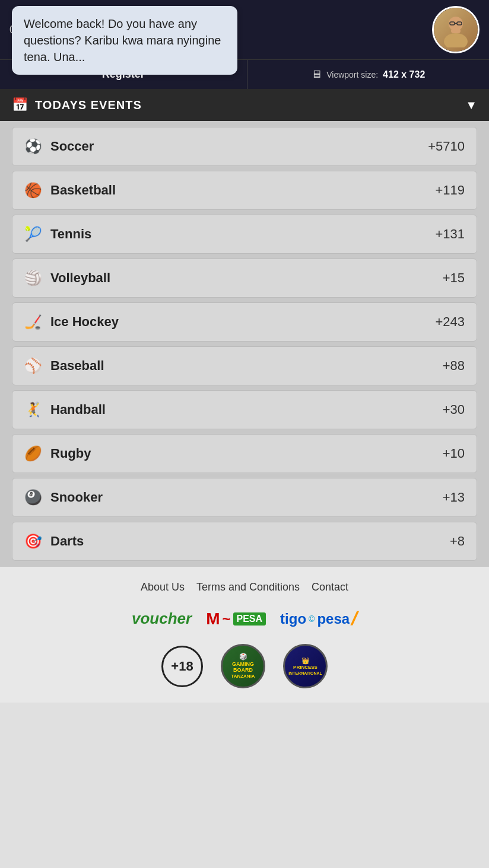  Describe the element at coordinates (122, 40) in the screenshot. I see `tooltip-text: Welcome back! Do you have any questions?…` at that location.